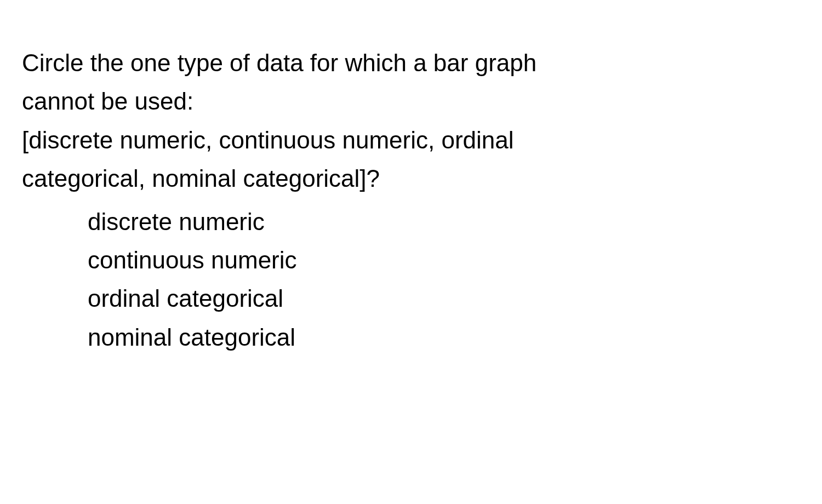 The image size is (822, 504). What do you see at coordinates (444, 222) in the screenshot?
I see `option-discrete-numeric: discrete numeric` at bounding box center [444, 222].